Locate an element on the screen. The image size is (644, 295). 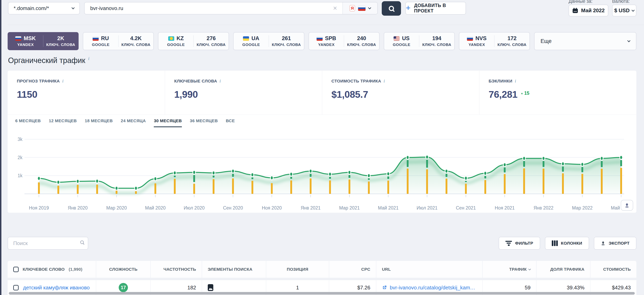
stat-label: КЛЮЧЕВЫЕ СЛОВА is located at coordinates (196, 81).